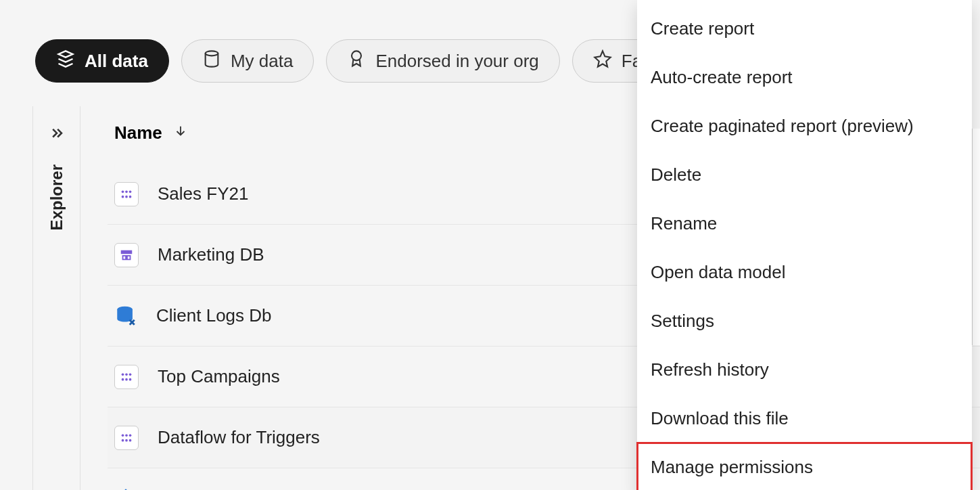  Describe the element at coordinates (57, 298) in the screenshot. I see `explorer-rail: Explorer` at that location.